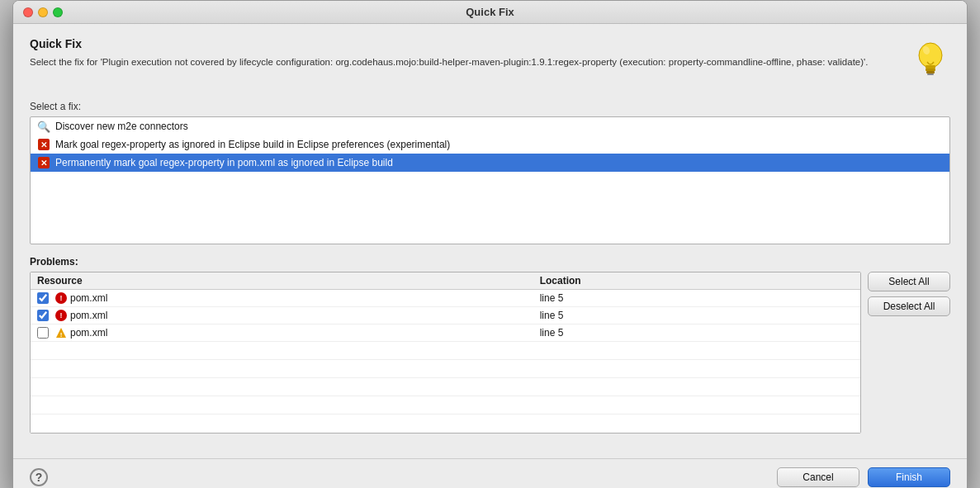 This screenshot has width=980, height=488. What do you see at coordinates (43, 12) in the screenshot?
I see `minimize-button` at bounding box center [43, 12].